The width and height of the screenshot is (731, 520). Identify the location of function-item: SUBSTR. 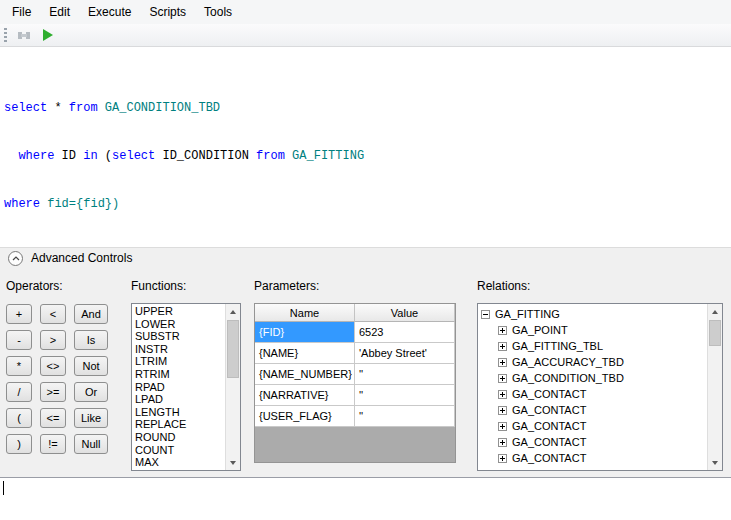
(178, 336).